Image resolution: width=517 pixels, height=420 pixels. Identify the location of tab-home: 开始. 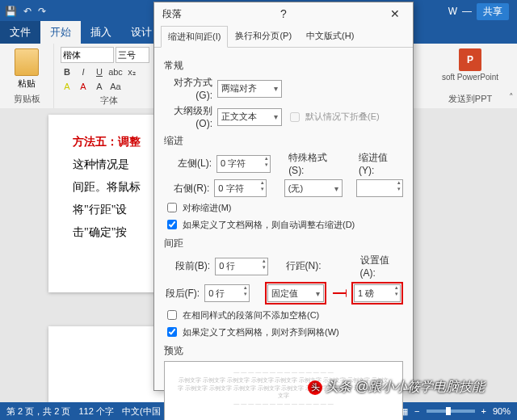
(61, 32).